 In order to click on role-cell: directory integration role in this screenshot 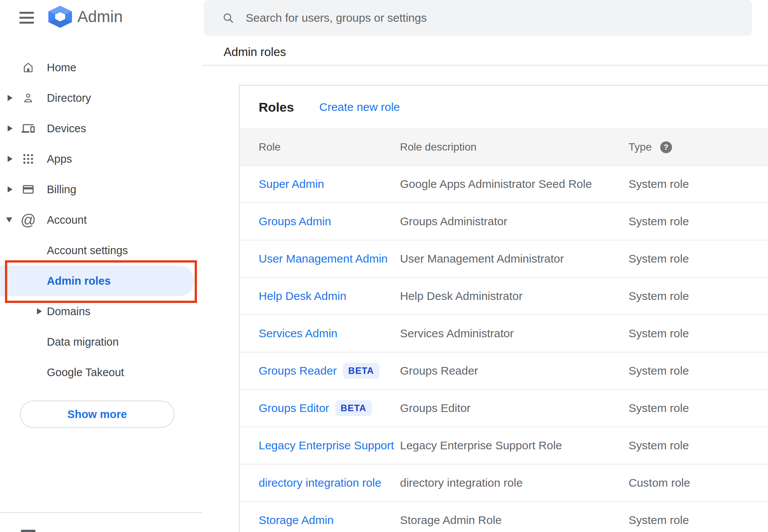, I will do `click(329, 483)`.